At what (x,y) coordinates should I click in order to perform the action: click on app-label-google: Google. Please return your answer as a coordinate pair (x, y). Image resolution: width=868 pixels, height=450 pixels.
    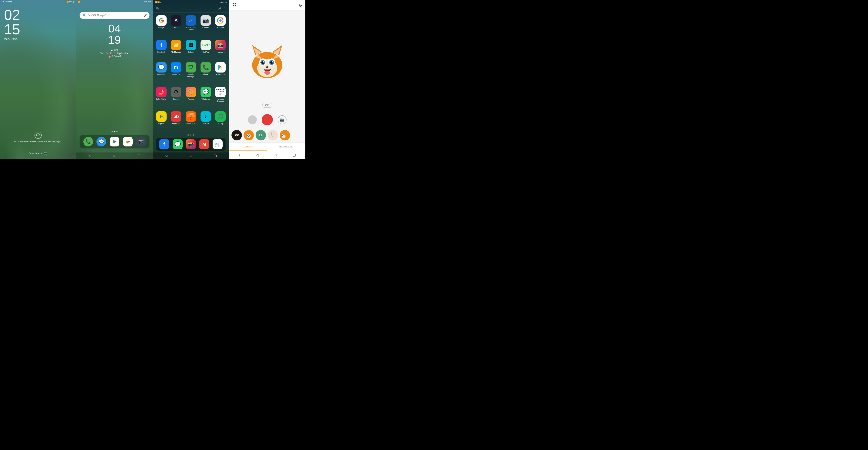
    Looking at the image, I should click on (161, 28).